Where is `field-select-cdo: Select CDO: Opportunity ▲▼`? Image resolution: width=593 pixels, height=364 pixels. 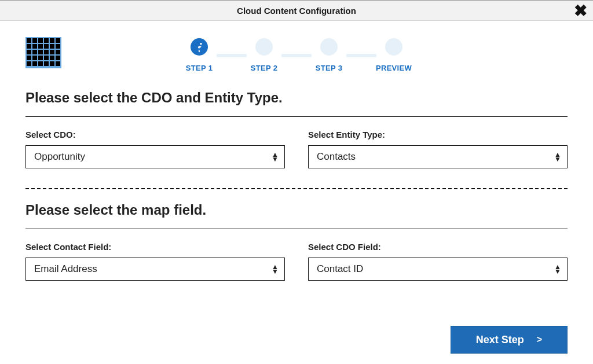 field-select-cdo: Select CDO: Opportunity ▲▼ is located at coordinates (155, 149).